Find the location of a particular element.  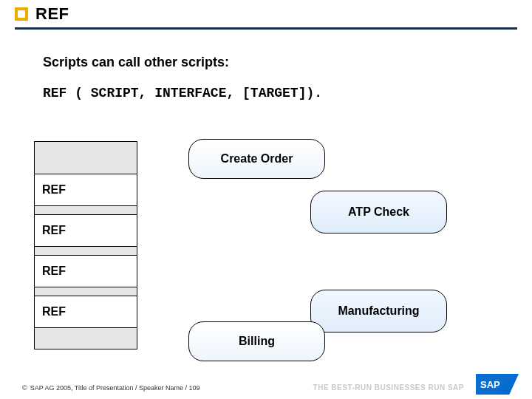

footer: © SAP AG 2005, Title of Presentation / S… is located at coordinates (111, 388).